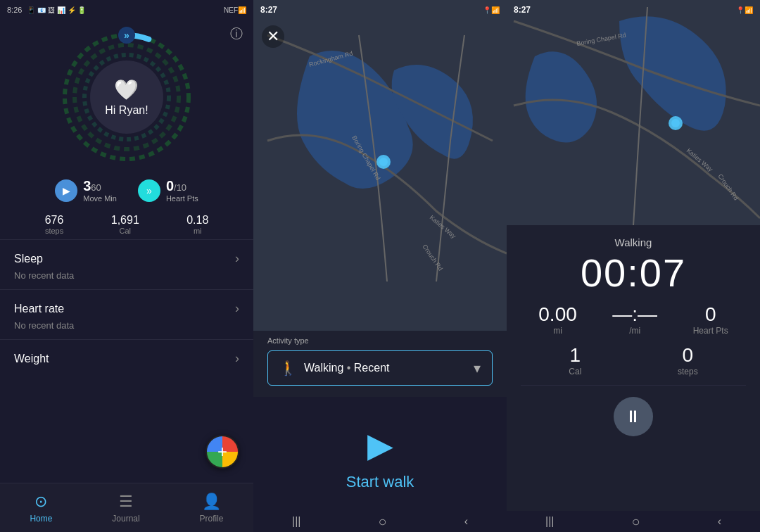  Describe the element at coordinates (211, 502) in the screenshot. I see `profile-icon: 👤` at that location.